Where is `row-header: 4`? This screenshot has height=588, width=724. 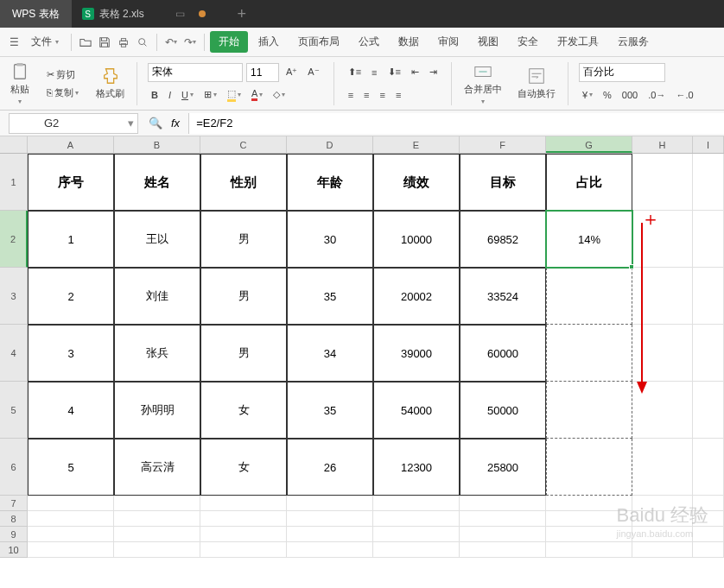 row-header: 4 is located at coordinates (14, 353).